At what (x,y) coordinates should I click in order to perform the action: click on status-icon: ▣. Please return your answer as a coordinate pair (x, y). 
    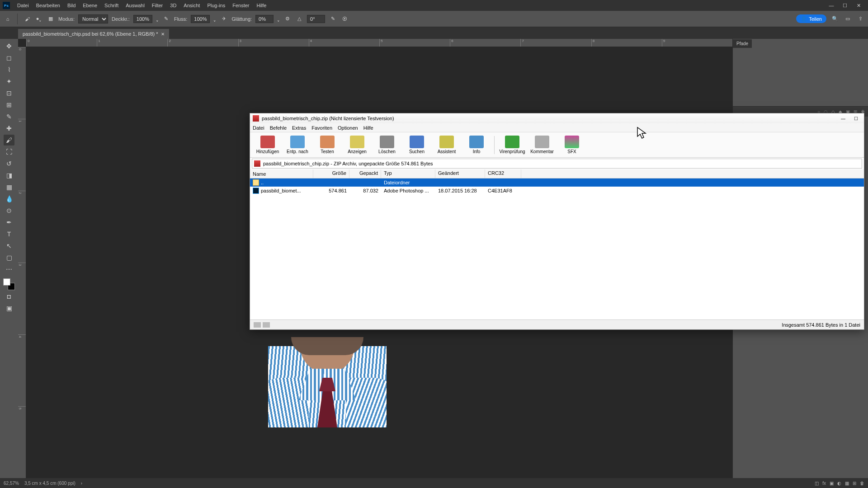
    Looking at the image, I should click on (832, 483).